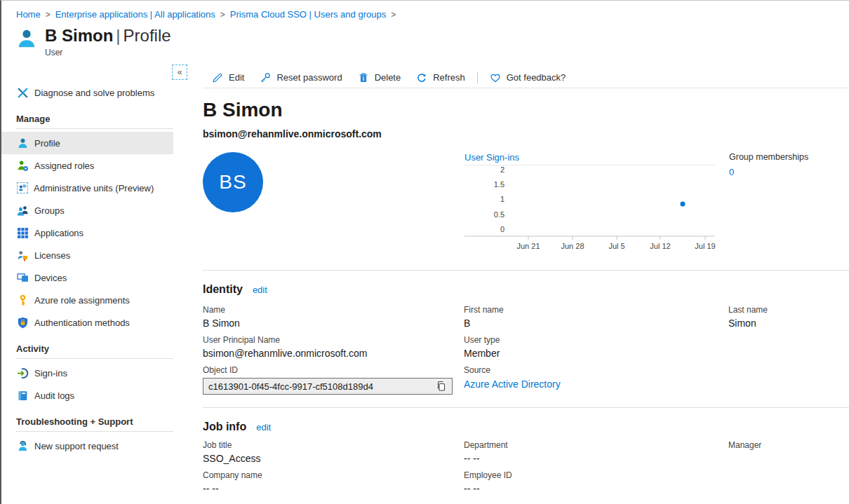  Describe the element at coordinates (589, 203) in the screenshot. I see `user-signins-chart-block: User Sign-ins 2 1.5 1 0.5 0` at that location.